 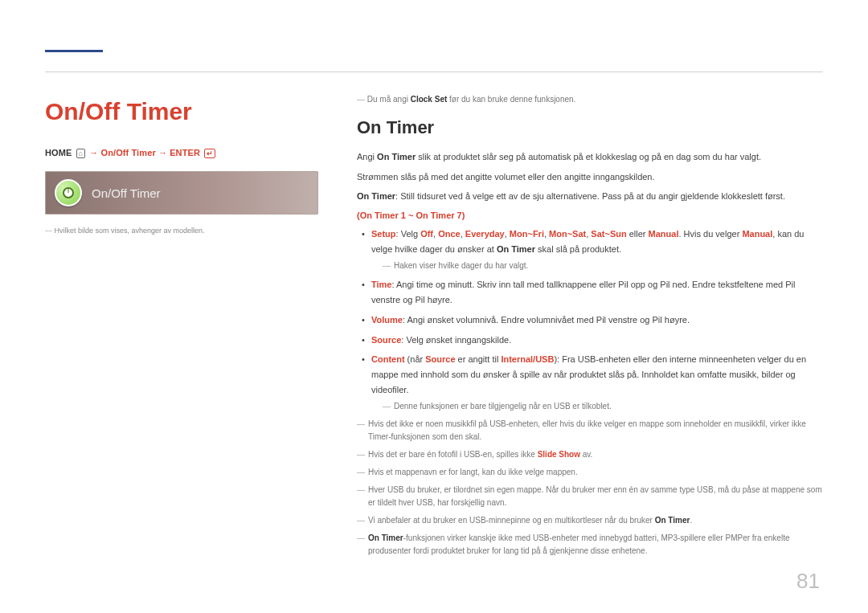 What do you see at coordinates (129, 153) in the screenshot?
I see `breadcrumb-path: On/Off Timer` at bounding box center [129, 153].